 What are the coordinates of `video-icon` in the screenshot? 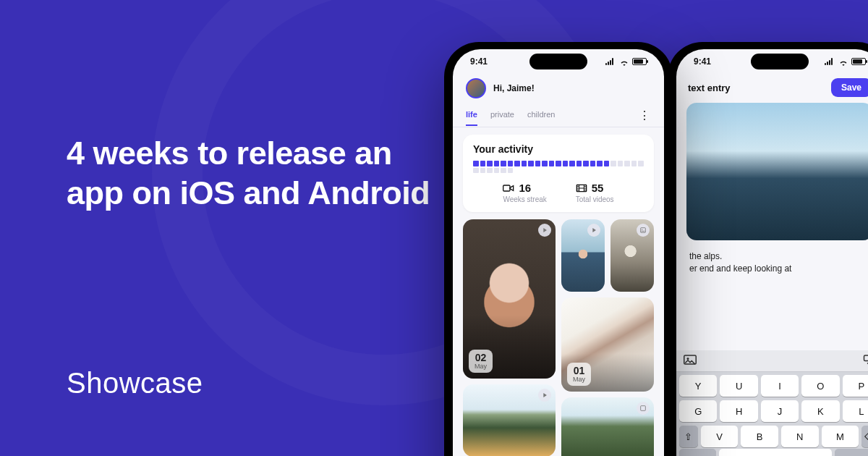 It's located at (509, 188).